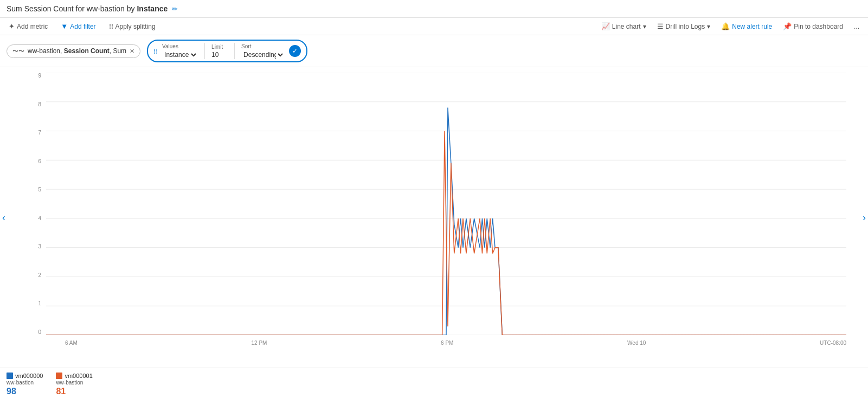  I want to click on y-tick: 6, so click(35, 162).